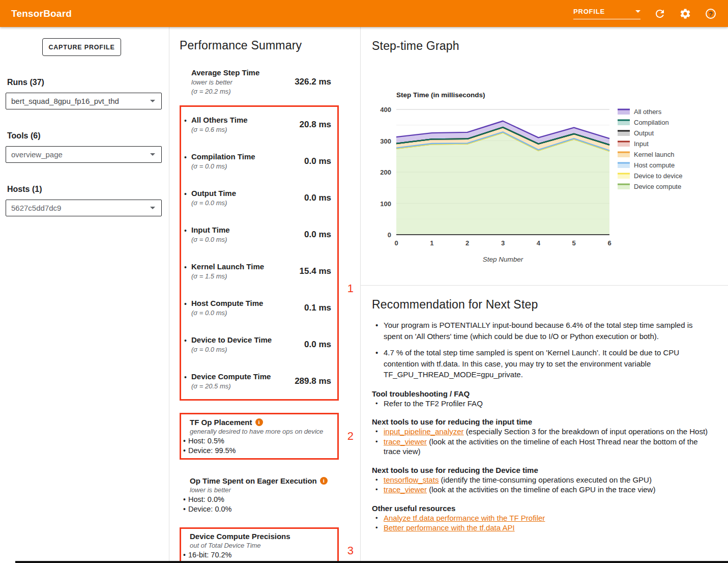  Describe the element at coordinates (541, 350) in the screenshot. I see `recommendation-bullets: Your program is POTENTIALLY input-bound …` at that location.